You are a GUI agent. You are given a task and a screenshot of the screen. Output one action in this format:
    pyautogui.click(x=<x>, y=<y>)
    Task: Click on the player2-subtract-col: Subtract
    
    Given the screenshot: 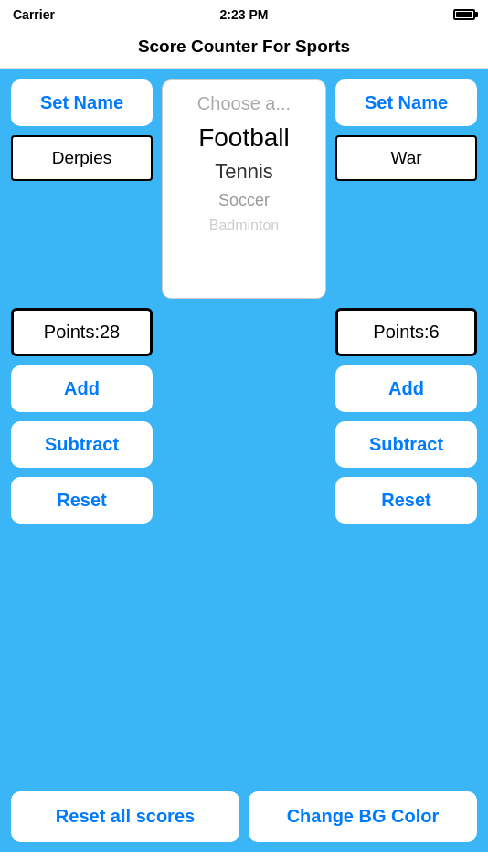 What is the action you would take?
    pyautogui.click(x=406, y=444)
    